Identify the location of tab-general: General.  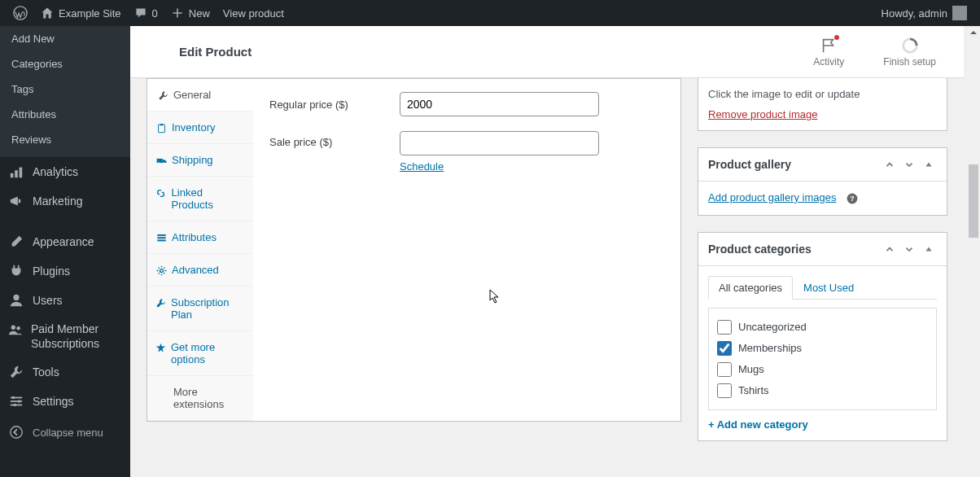
(200, 95).